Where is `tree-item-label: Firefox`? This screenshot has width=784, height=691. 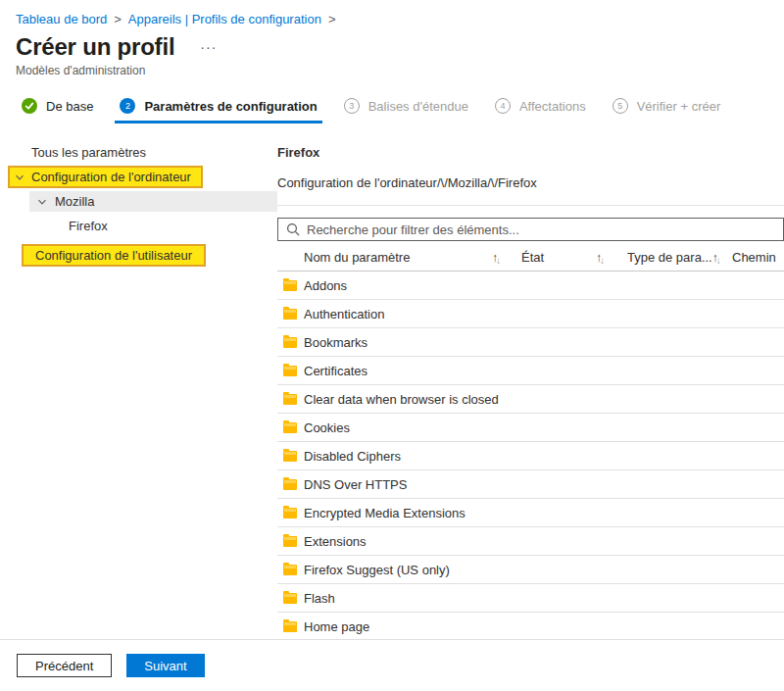
tree-item-label: Firefox is located at coordinates (88, 225).